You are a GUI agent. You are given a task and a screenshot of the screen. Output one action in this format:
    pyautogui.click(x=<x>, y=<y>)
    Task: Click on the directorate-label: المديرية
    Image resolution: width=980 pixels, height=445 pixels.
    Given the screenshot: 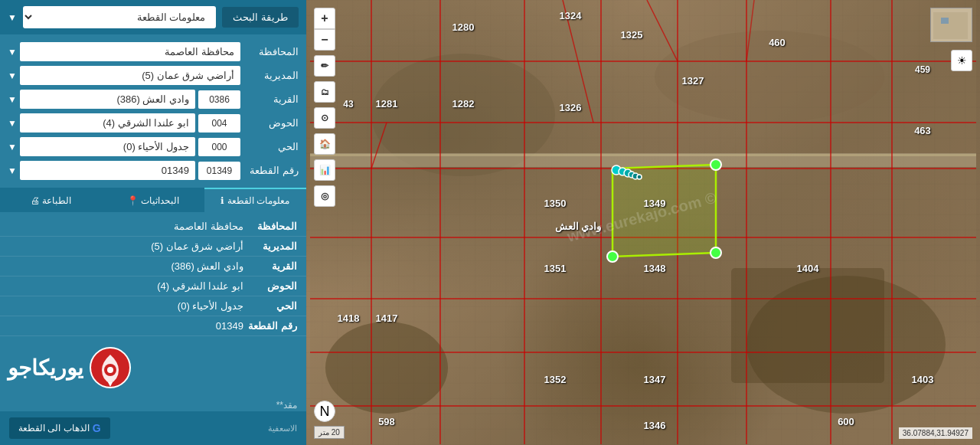 What is the action you would take?
    pyautogui.click(x=272, y=75)
    